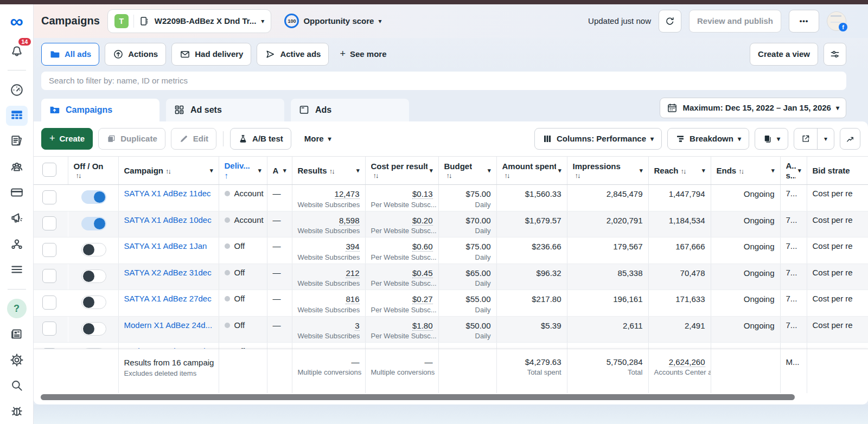 The width and height of the screenshot is (868, 424). What do you see at coordinates (804, 21) in the screenshot?
I see `more-options-button: •••` at bounding box center [804, 21].